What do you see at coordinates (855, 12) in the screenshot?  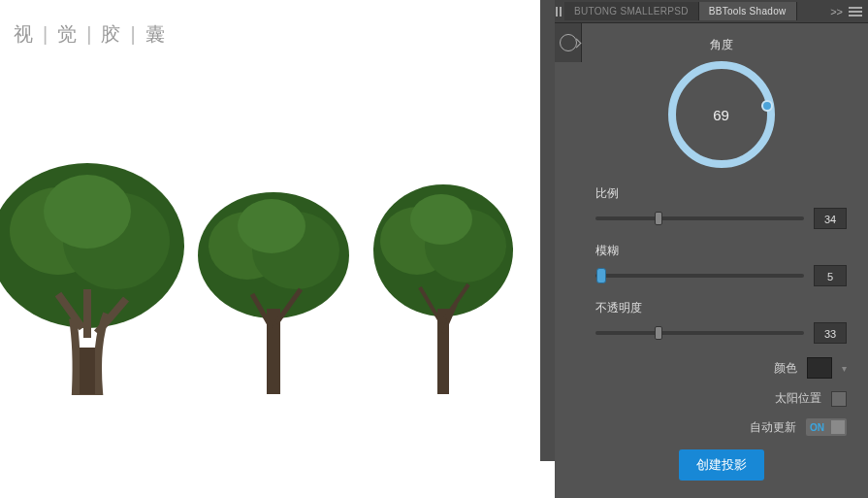 I see `panel-menu-icon` at bounding box center [855, 12].